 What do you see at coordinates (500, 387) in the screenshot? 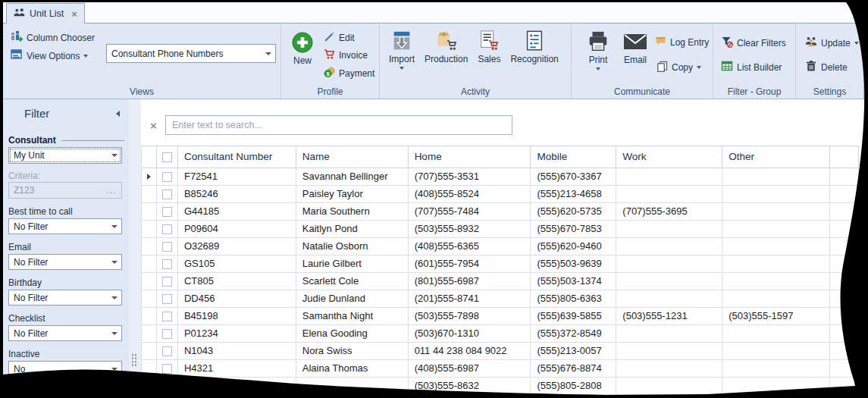
I see `table-row: (503)555-8632(555)805-2808` at bounding box center [500, 387].